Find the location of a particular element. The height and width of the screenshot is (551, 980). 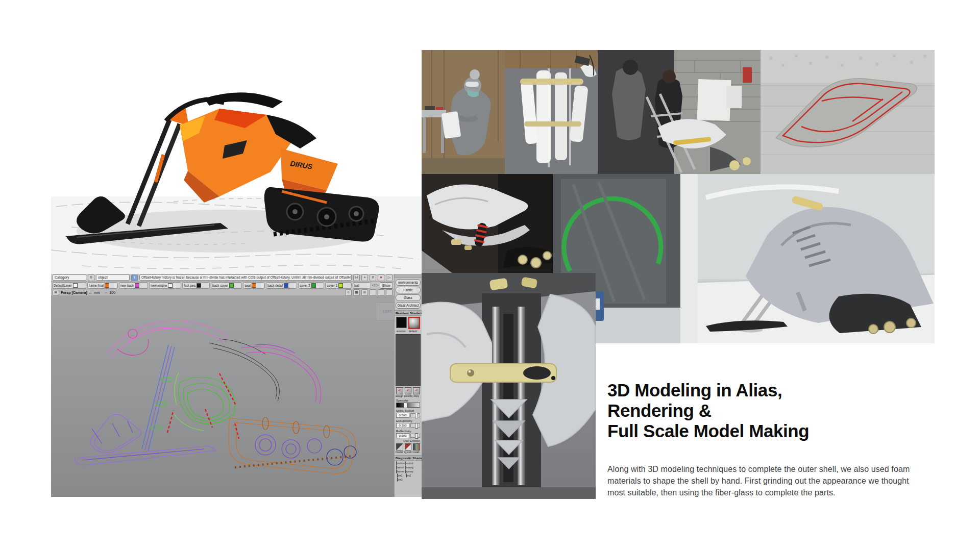

eccentricity-label: Eccentricity is located at coordinates (408, 420).